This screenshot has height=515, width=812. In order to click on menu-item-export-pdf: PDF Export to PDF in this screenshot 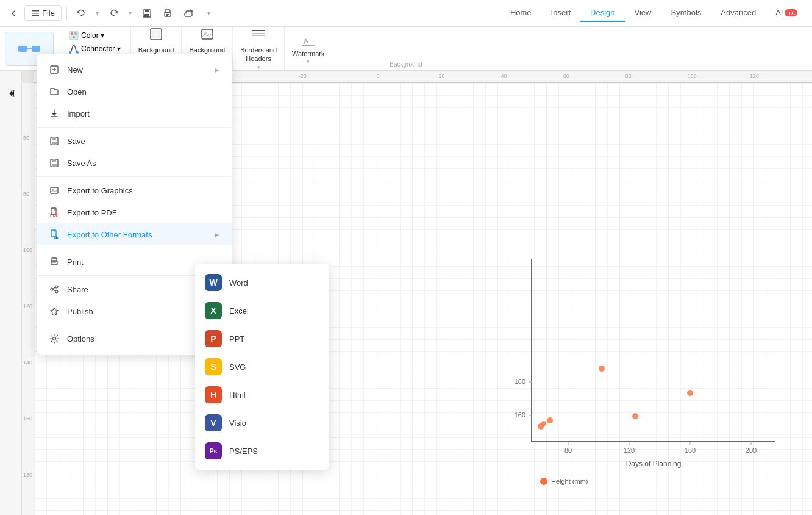, I will do `click(134, 212)`.